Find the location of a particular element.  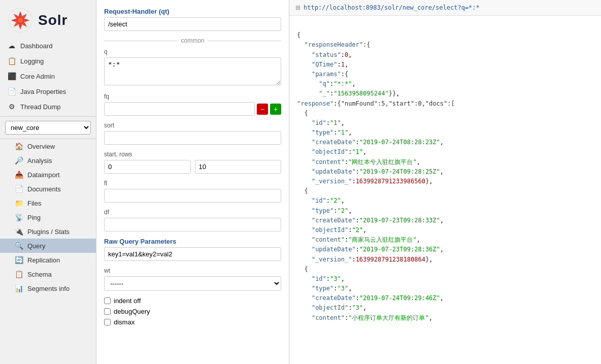

sidebar-item-java-properties: 📄 Java Properties is located at coordinates (48, 91).